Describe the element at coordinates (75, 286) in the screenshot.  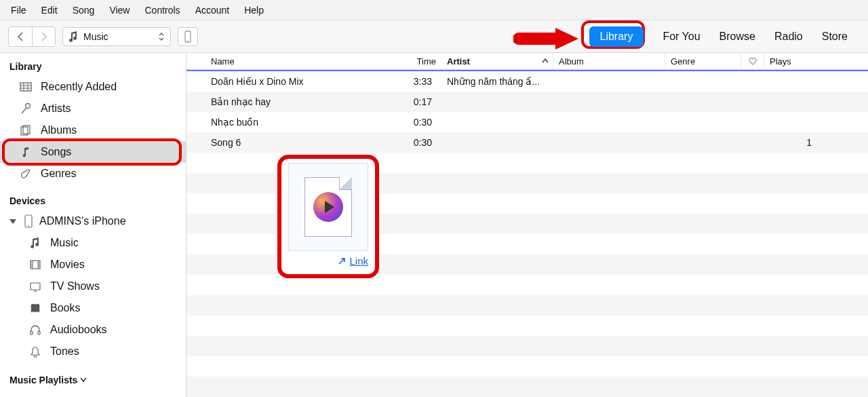
I see `sidebar-item-label: TV Shows` at that location.